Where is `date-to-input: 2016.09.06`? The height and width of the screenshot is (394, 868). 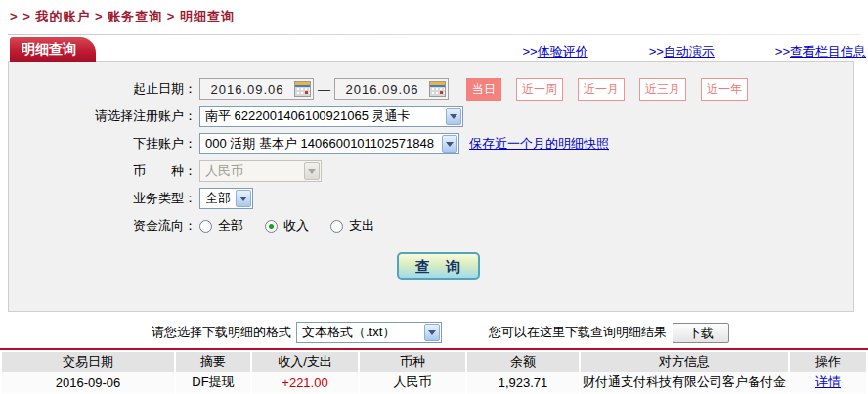
date-to-input: 2016.09.06 is located at coordinates (391, 89).